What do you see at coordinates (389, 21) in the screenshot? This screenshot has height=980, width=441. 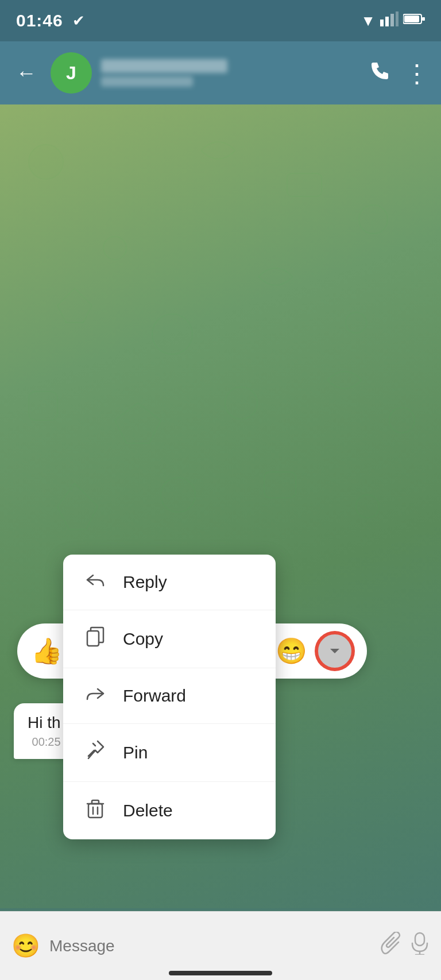 I see `signal-icon` at bounding box center [389, 21].